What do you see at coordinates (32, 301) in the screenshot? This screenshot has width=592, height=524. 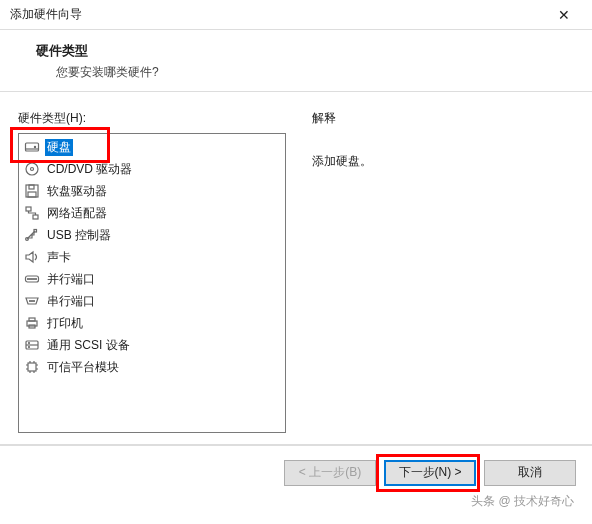 I see `serial-port-icon` at bounding box center [32, 301].